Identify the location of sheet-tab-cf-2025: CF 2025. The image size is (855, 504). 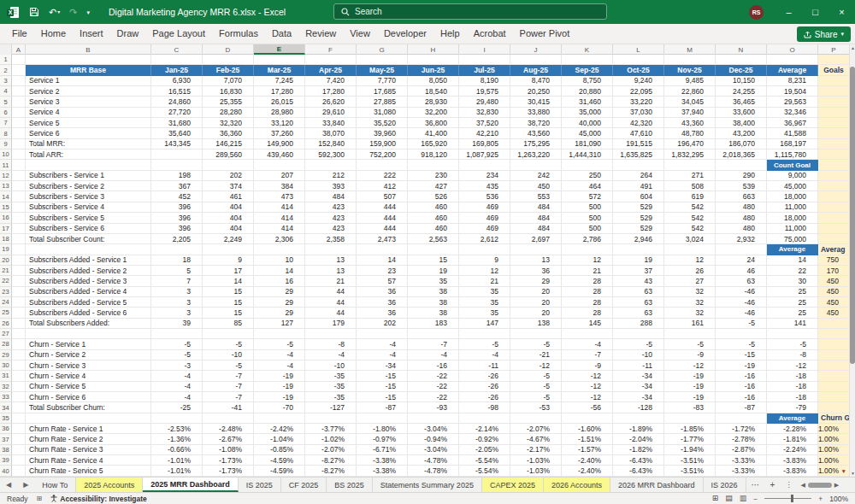
(304, 485).